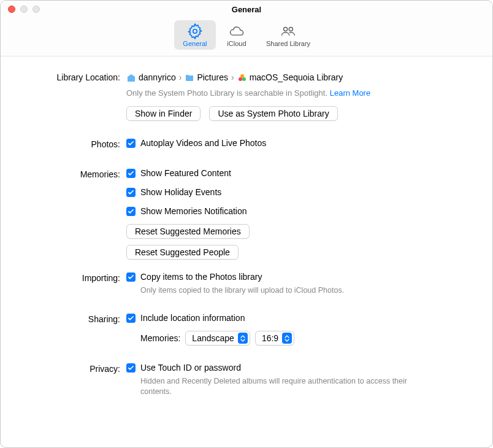  I want to click on show-holiday-label: Show Holiday Events, so click(181, 193).